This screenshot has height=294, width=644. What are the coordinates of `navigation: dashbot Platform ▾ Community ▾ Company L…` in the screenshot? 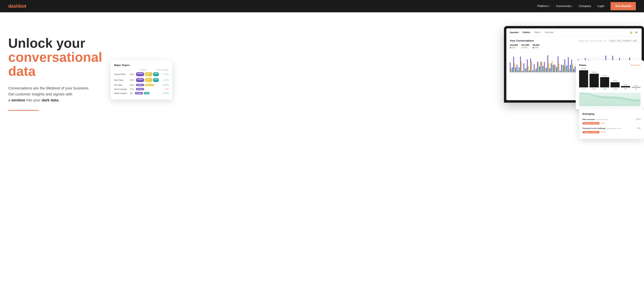 It's located at (322, 6).